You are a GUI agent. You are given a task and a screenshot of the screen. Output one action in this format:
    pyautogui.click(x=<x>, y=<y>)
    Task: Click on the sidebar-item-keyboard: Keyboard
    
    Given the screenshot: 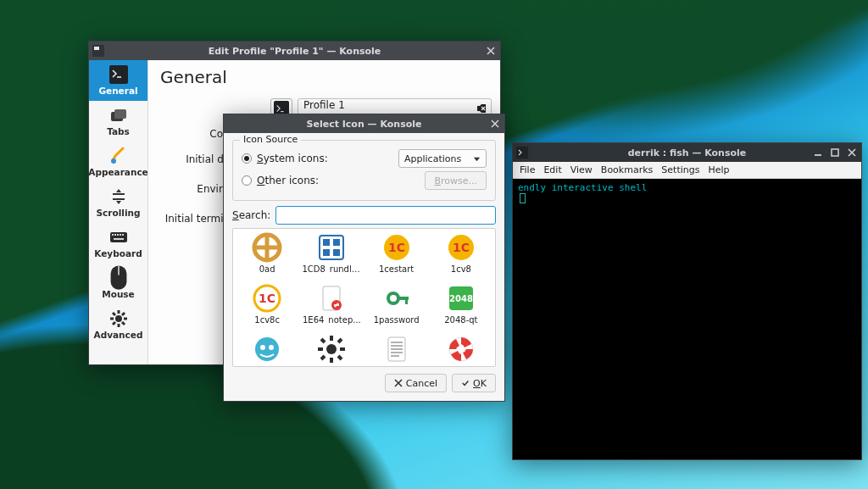 What is the action you would take?
    pyautogui.click(x=119, y=243)
    